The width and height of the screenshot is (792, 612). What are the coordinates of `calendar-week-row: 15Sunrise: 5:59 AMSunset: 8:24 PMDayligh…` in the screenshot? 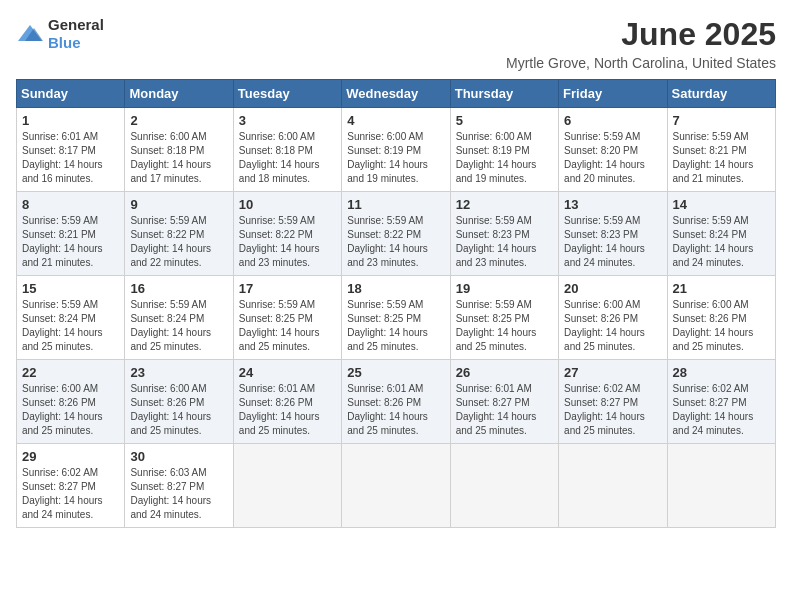 It's located at (396, 318).